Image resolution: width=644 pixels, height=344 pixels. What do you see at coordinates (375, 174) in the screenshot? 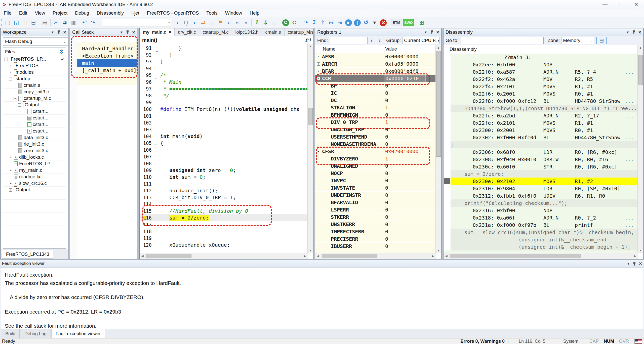
I see `register-row-nocp: NOCP0` at bounding box center [375, 174].